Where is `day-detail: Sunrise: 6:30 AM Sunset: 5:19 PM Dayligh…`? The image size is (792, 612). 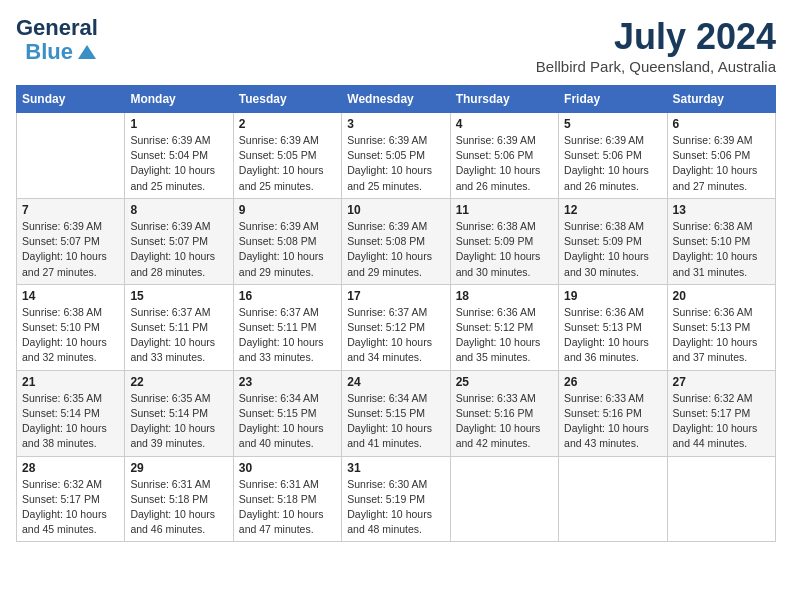
day-detail: Sunrise: 6:30 AM Sunset: 5:19 PM Dayligh… is located at coordinates (396, 508).